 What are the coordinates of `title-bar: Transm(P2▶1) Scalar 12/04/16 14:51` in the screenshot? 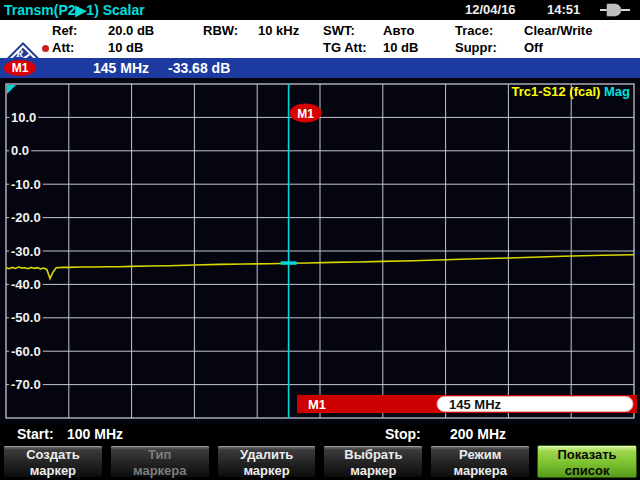 It's located at (320, 10).